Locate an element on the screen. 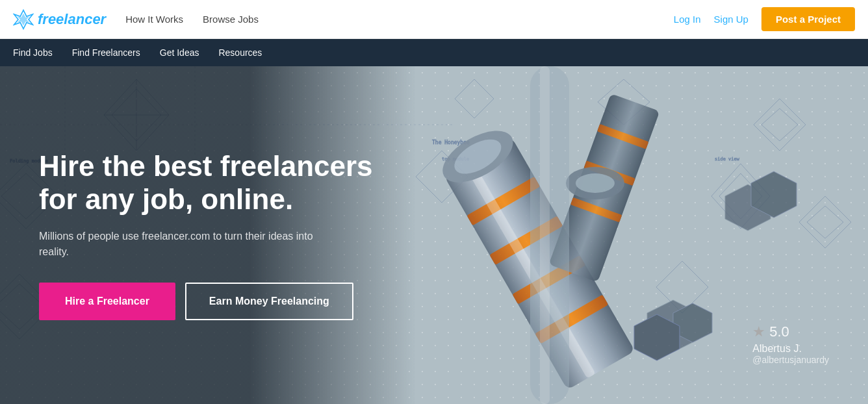 Image resolution: width=868 pixels, height=404 pixels. rating-stars: ★ 5.0 is located at coordinates (791, 332).